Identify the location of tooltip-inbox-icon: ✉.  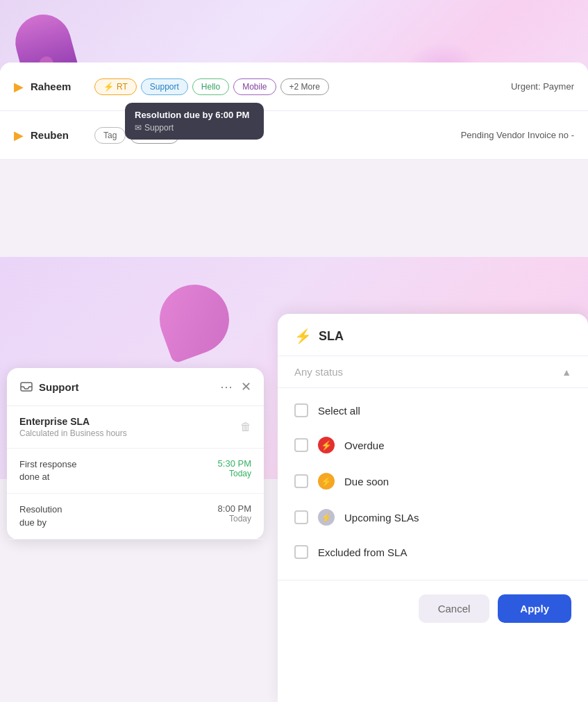
(138, 128).